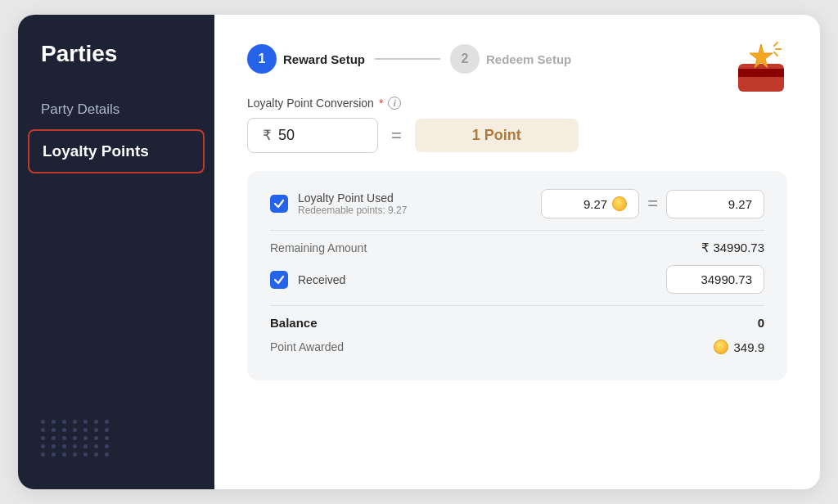  Describe the element at coordinates (517, 231) in the screenshot. I see `divider1` at that location.